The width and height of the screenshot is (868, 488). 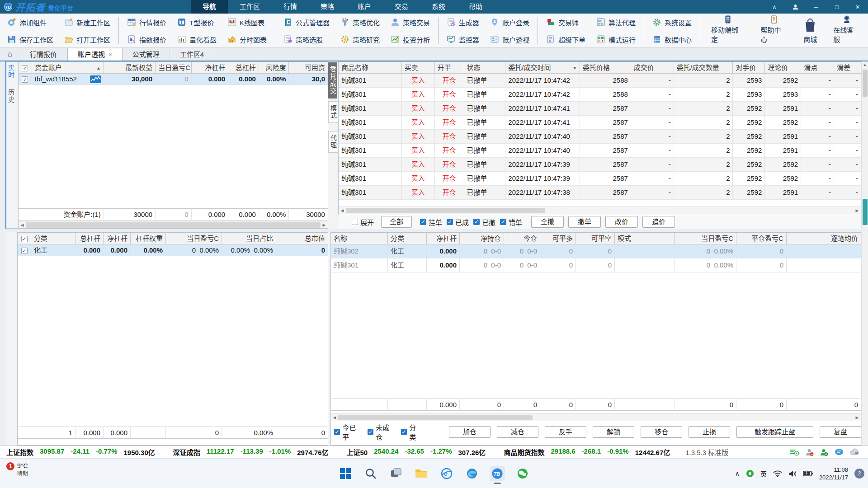 I want to click on cloud-data-icon, so click(x=855, y=452).